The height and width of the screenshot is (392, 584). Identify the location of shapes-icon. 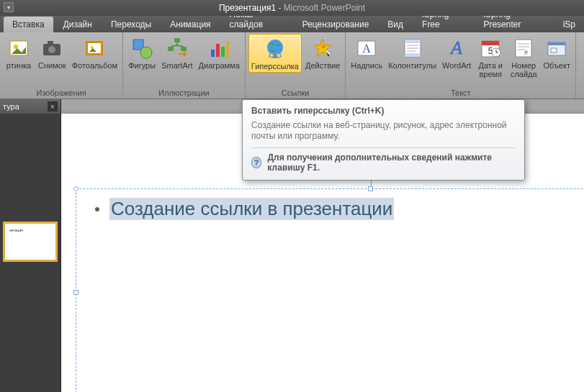
(142, 48).